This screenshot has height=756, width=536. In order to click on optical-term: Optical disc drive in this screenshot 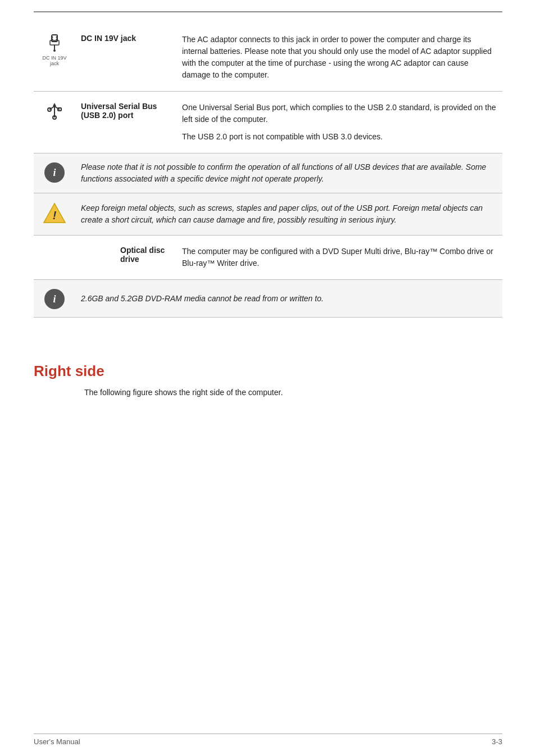, I will do `click(126, 257)`.